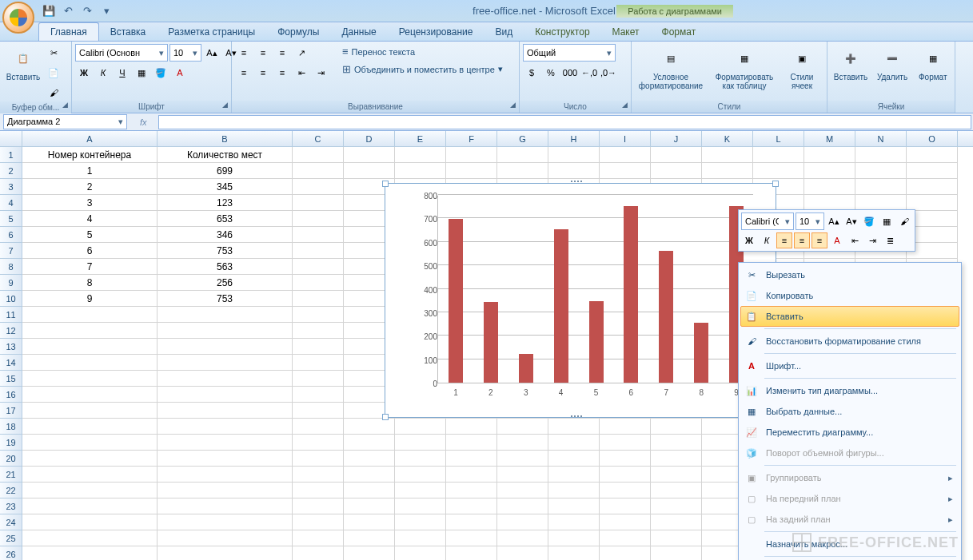 The image size is (973, 560). I want to click on bullets-icon: ≣, so click(890, 240).